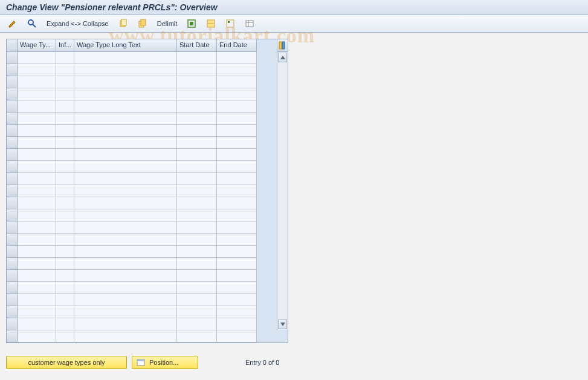  Describe the element at coordinates (167, 24) in the screenshot. I see `delimit-button: Delimit` at that location.